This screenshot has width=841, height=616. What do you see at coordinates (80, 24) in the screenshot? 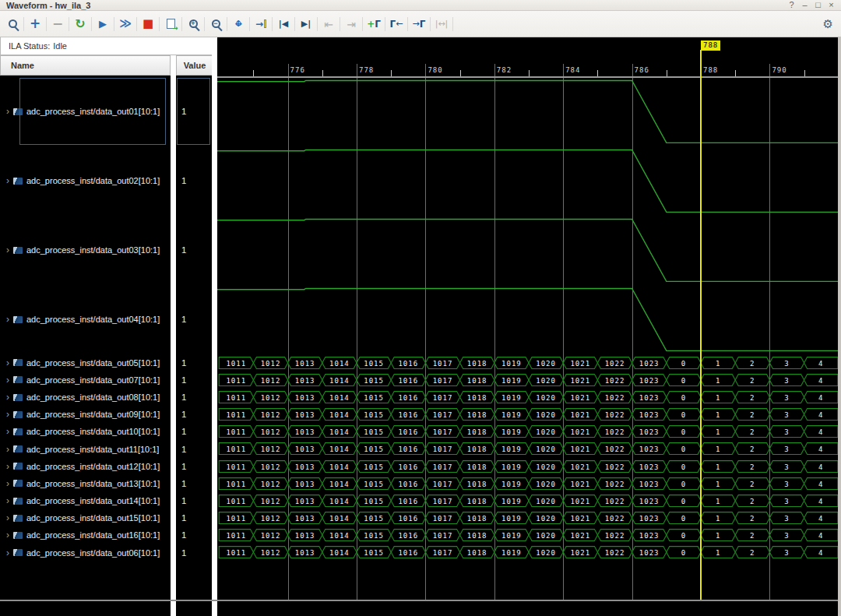
I see `run-trigger-icon: ↻` at bounding box center [80, 24].